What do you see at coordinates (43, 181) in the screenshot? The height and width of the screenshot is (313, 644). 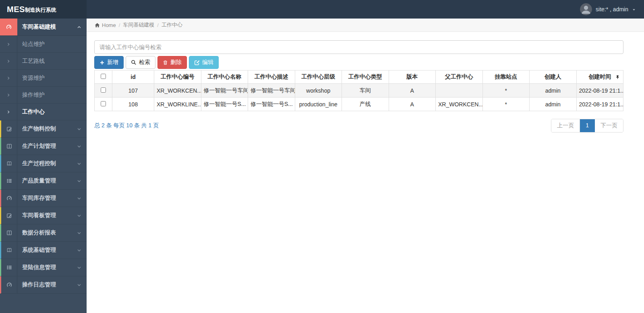 I see `sidebar-group-产品质量管理: 产品质量管理` at bounding box center [43, 181].